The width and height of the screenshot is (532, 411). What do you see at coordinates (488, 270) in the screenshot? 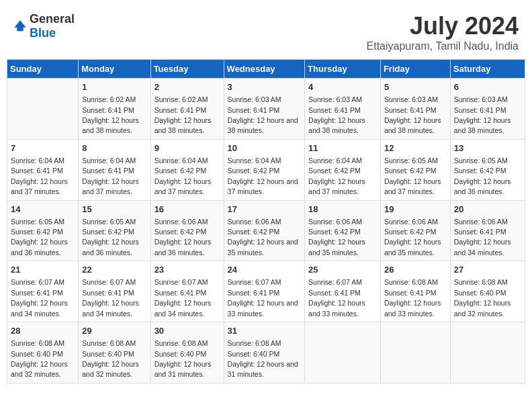
I see `day-number: 27` at bounding box center [488, 270].